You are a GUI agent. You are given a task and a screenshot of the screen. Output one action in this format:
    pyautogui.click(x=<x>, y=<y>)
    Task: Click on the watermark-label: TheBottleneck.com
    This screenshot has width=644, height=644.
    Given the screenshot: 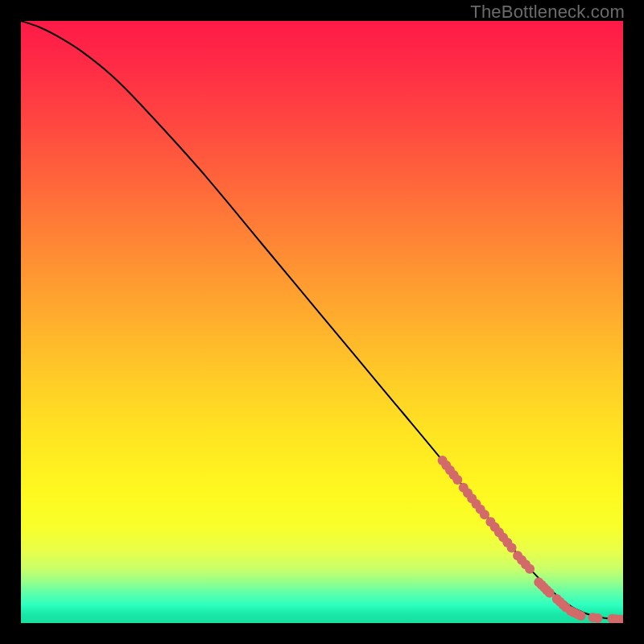 What is the action you would take?
    pyautogui.click(x=547, y=12)
    